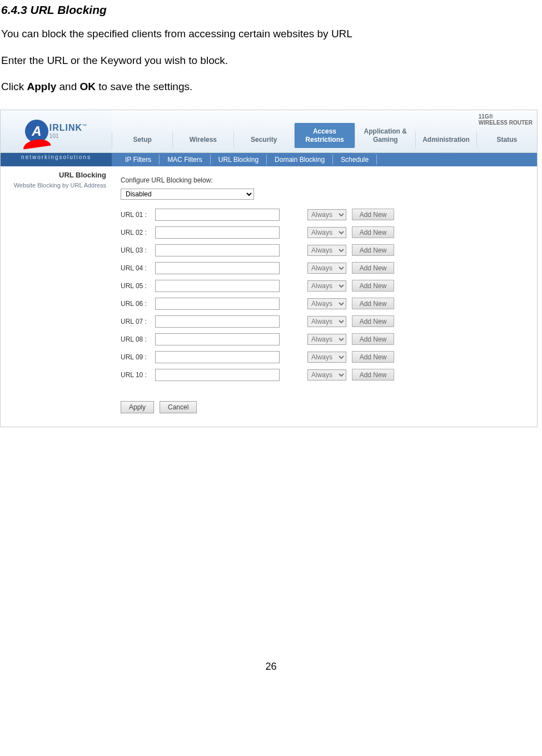 Image resolution: width=542 pixels, height=756 pixels. What do you see at coordinates (68, 131) in the screenshot?
I see `logo-text: IRLINK™ 101` at bounding box center [68, 131].